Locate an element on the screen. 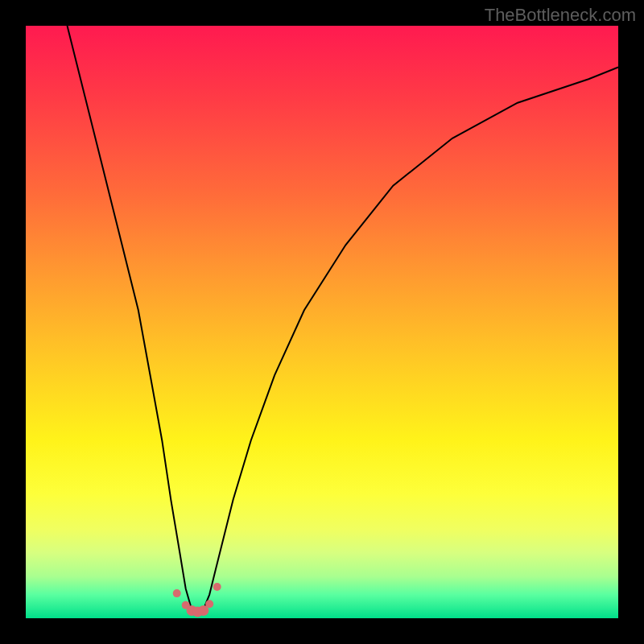  watermark-text: TheBottleneck.com is located at coordinates (560, 15).